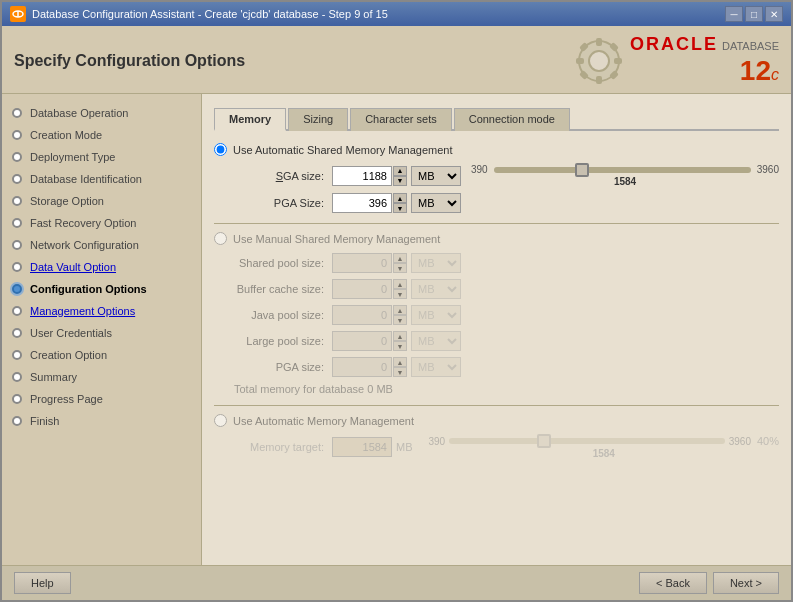 Image resolution: width=793 pixels, height=602 pixels. What do you see at coordinates (102, 157) in the screenshot?
I see `sidebar-item-deployment-type: Deployment Type` at bounding box center [102, 157].